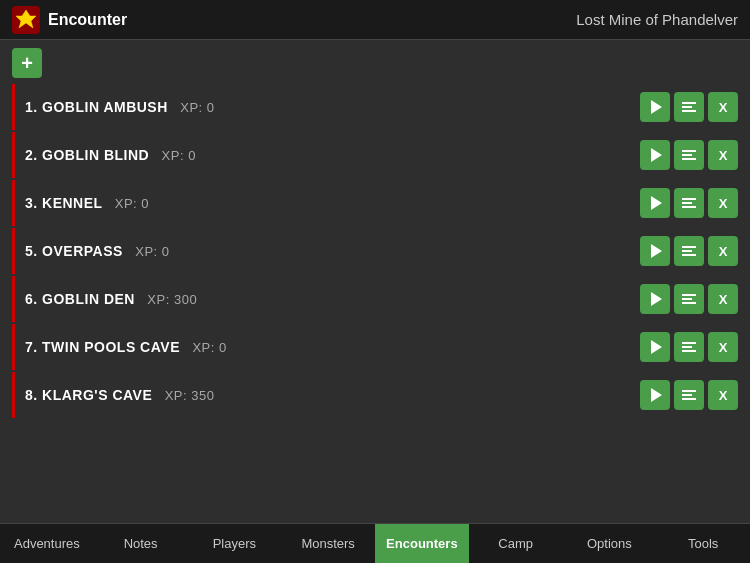 This screenshot has height=563, width=750. What do you see at coordinates (332, 395) in the screenshot?
I see `encounter-name: 8. KLARG'S CAVE XP: 350` at bounding box center [332, 395].